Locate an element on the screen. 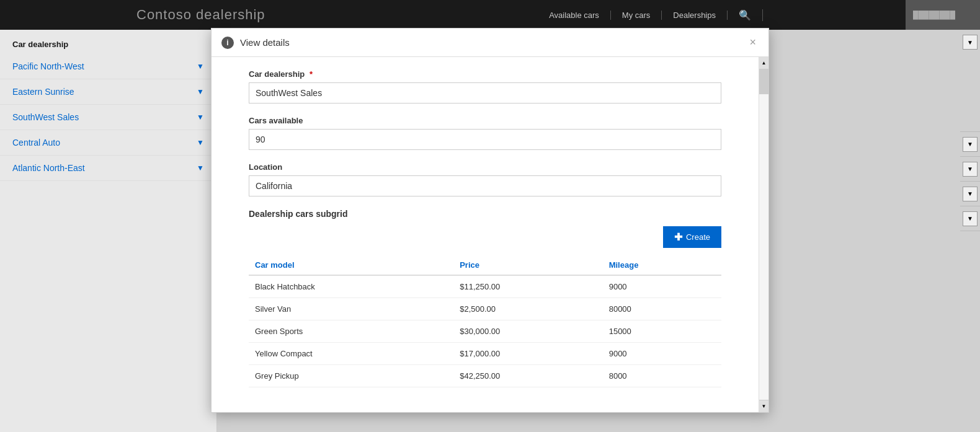 The width and height of the screenshot is (980, 432). input-cars-available is located at coordinates (485, 139).